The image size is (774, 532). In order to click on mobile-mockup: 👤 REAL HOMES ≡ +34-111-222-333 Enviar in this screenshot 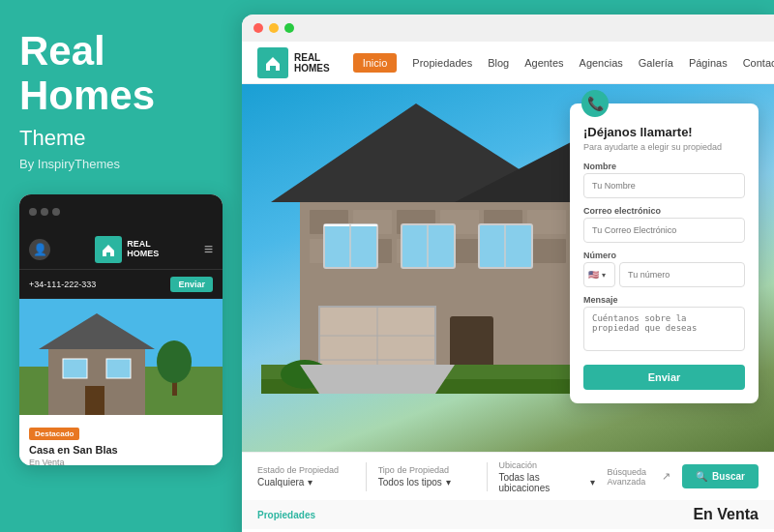, I will do `click(121, 330)`.